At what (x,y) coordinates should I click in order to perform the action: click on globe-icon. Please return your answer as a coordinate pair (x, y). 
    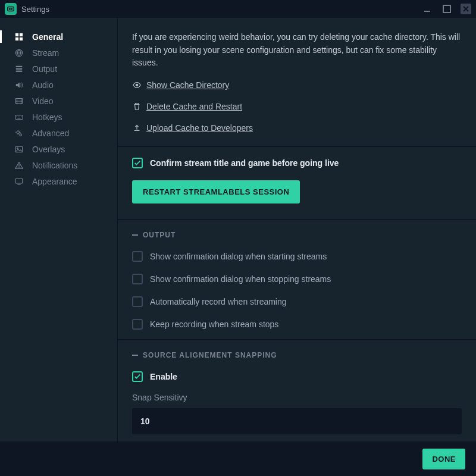
    Looking at the image, I should click on (19, 53).